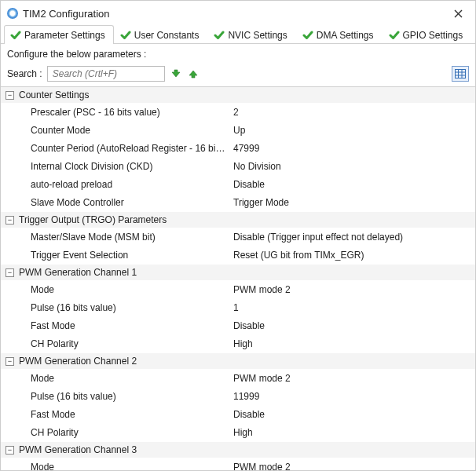 This screenshot has width=476, height=471. Describe the element at coordinates (354, 308) in the screenshot. I see `param-value: 1` at that location.